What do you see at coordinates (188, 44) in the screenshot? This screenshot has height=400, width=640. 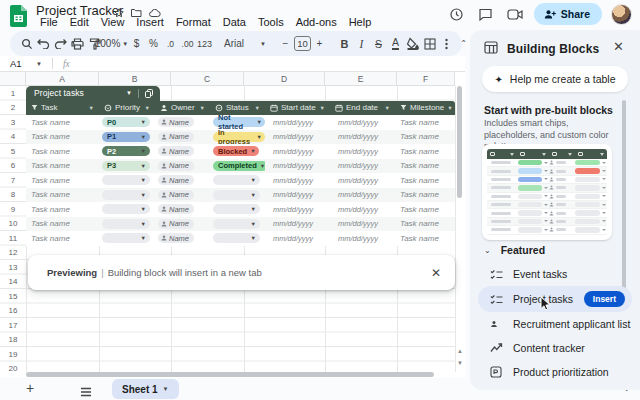 I see `increase-decimal-button: .00` at bounding box center [188, 44].